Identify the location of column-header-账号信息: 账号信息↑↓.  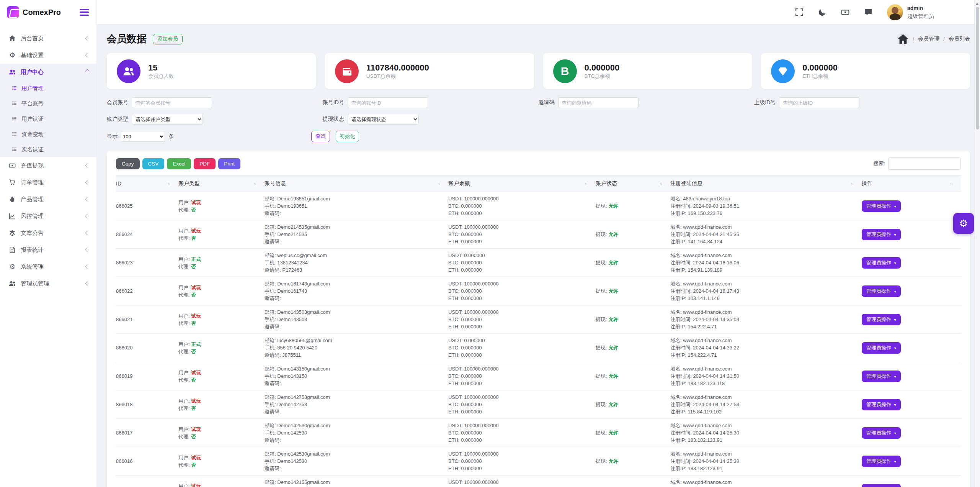
(356, 184).